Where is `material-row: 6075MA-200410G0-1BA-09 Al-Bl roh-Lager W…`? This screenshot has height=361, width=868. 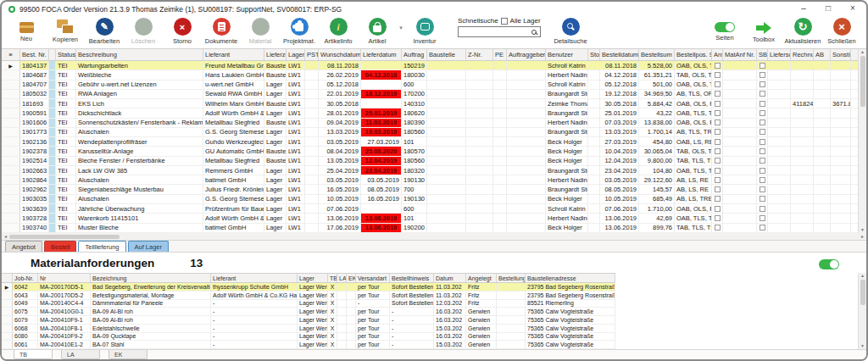 material-row: 6075MA-200410G0-1BA-09 Al-Bl roh-Lager W… is located at coordinates (309, 312).